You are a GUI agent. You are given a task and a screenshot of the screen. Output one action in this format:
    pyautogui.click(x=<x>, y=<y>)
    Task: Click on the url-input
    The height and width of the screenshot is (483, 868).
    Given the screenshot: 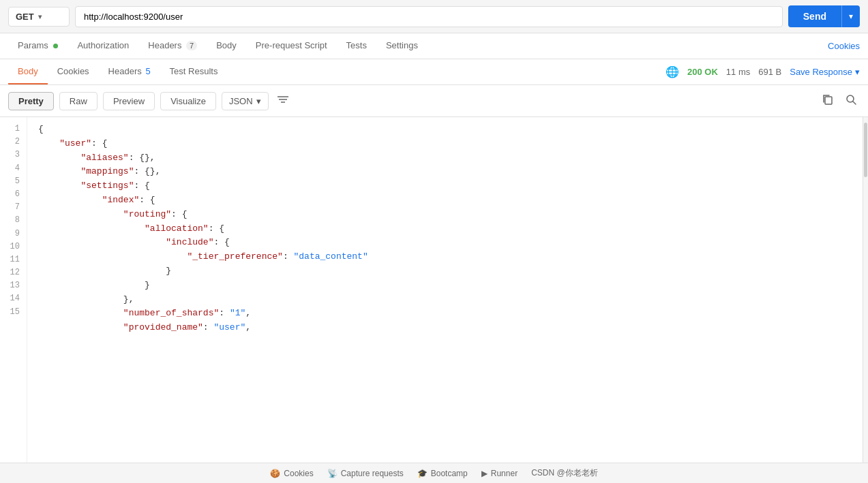 What is the action you would take?
    pyautogui.click(x=429, y=16)
    